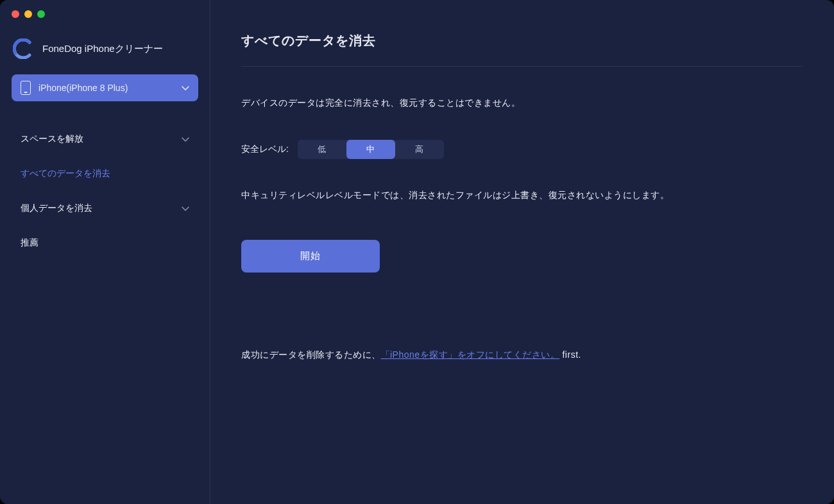  Describe the element at coordinates (265, 149) in the screenshot. I see `security-level-label: 安全レベル:` at that location.